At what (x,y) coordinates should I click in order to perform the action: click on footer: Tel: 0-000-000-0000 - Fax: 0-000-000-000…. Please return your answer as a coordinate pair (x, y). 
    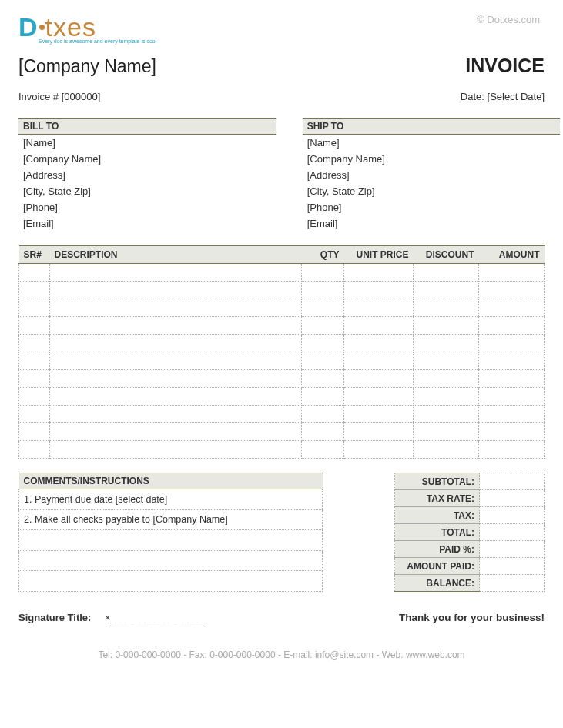
    Looking at the image, I should click on (282, 655).